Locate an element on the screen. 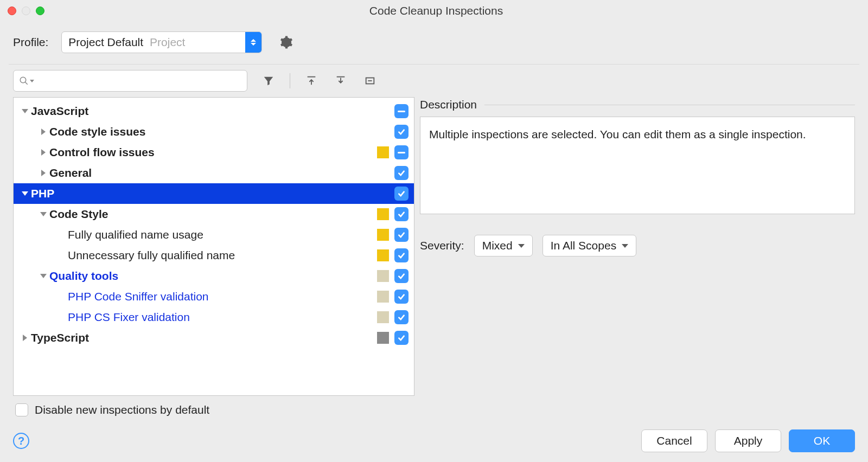 The width and height of the screenshot is (868, 462). window-controls is located at coordinates (26, 11).